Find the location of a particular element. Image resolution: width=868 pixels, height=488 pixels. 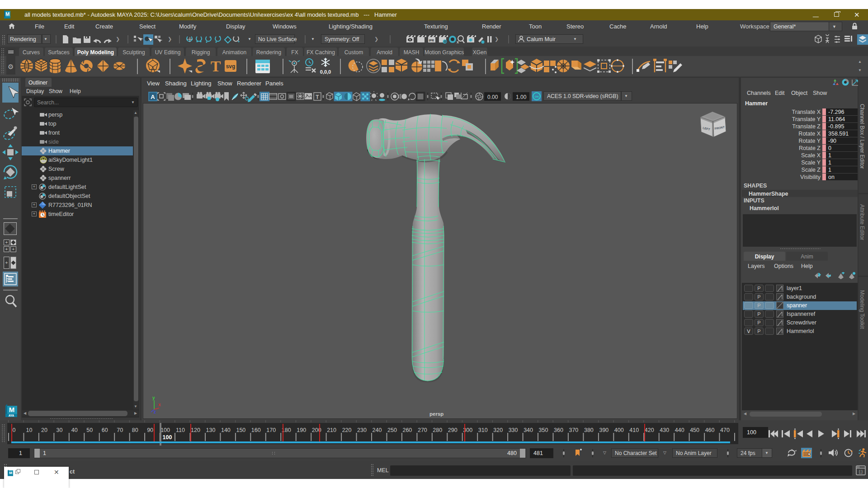

svg-text: 120 is located at coordinates (195, 430).